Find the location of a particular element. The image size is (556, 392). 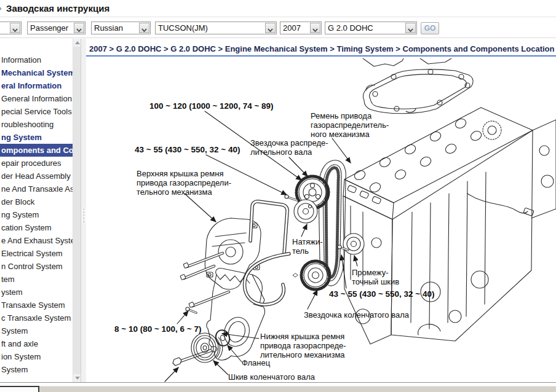

torque-spec-label: 100 ~ 120 (1000 ~ 1200, 74 ~ 89) is located at coordinates (212, 106).